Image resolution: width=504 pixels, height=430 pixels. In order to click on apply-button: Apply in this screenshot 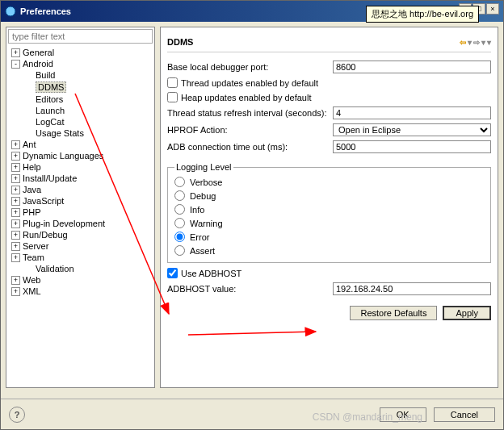, I will do `click(467, 313)`.